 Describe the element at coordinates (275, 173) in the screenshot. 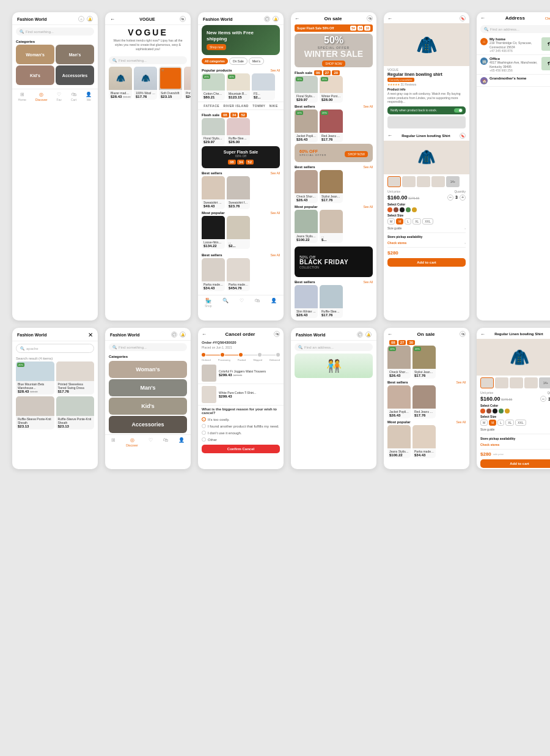

I see `see-all-best: See All` at that location.